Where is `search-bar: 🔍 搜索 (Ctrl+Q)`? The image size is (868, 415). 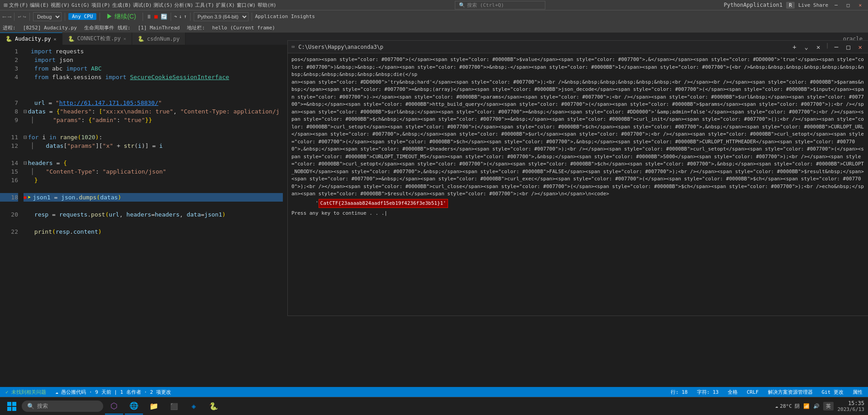 search-bar: 🔍 搜索 (Ctrl+Q) is located at coordinates (500, 5).